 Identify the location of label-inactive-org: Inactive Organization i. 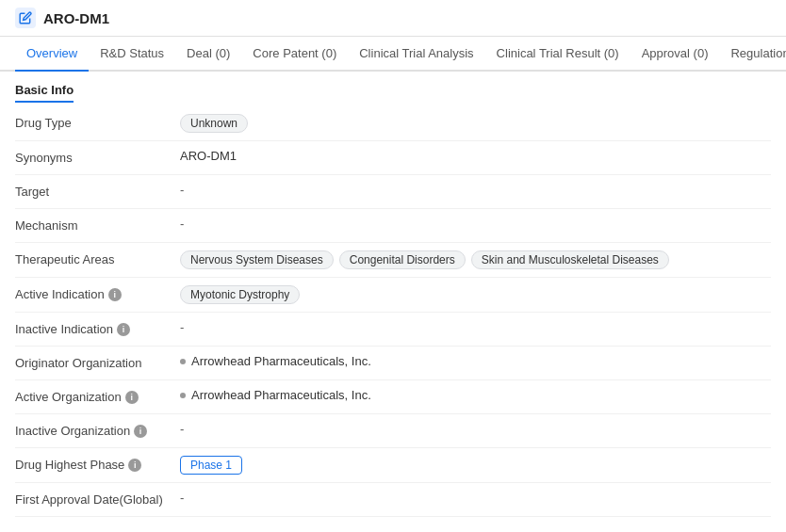
(98, 429).